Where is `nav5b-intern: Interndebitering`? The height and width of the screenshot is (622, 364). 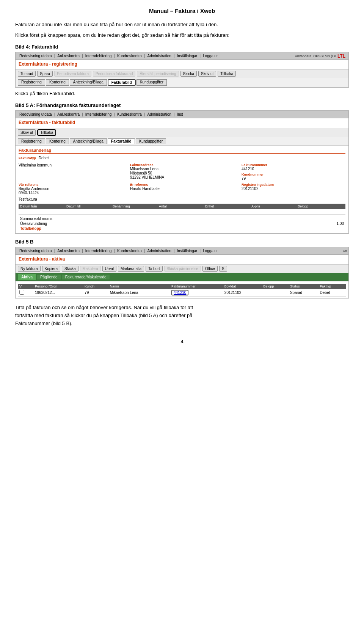 nav5b-intern: Interndebitering is located at coordinates (99, 251).